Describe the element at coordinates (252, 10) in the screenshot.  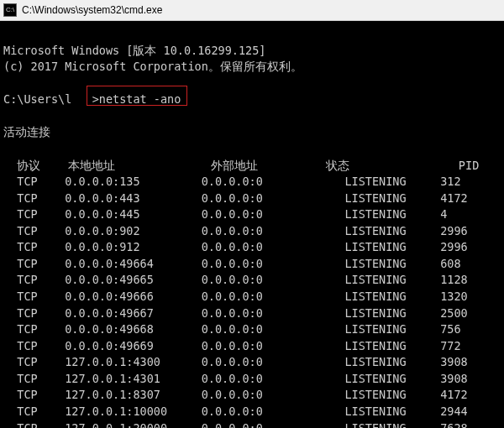
I see `titlebar: C:\ C:\Windows\system32\cmd.exe` at that location.